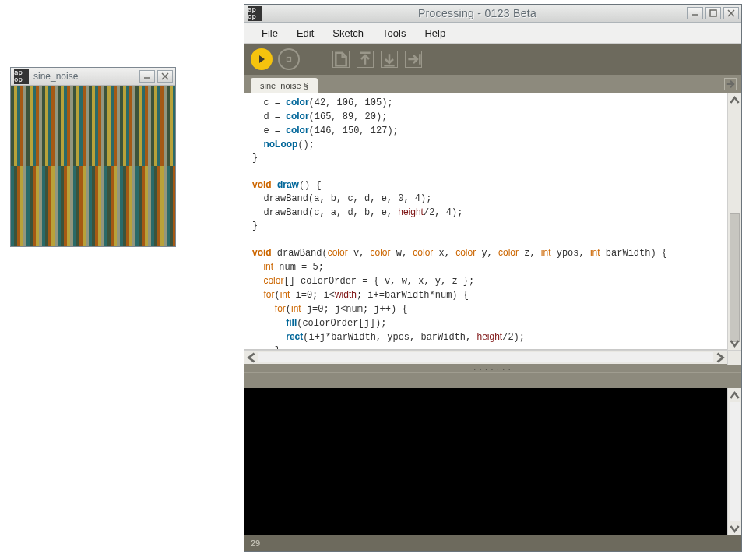 This screenshot has height=554, width=756. What do you see at coordinates (251, 358) in the screenshot?
I see `scroll-left-arrow-icon` at bounding box center [251, 358].